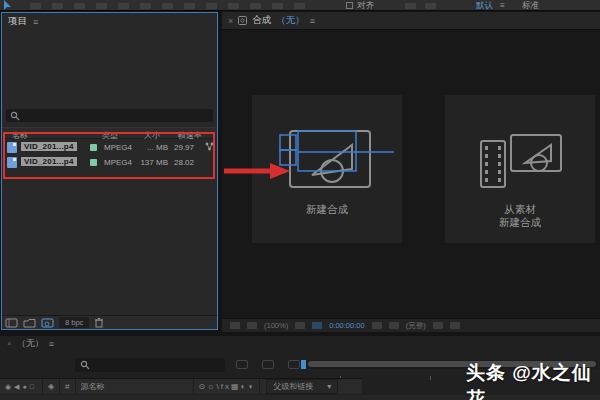 The height and width of the screenshot is (400, 600). I want to click on tools-toolbar: 对齐 默认 ≡ 标准, so click(300, 6).